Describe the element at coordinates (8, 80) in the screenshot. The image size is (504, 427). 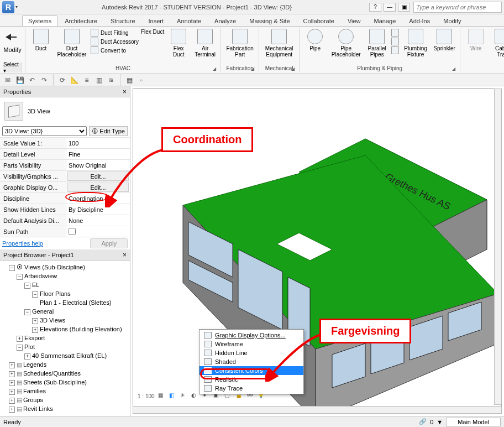
I see `open-icon: ✉` at that location.